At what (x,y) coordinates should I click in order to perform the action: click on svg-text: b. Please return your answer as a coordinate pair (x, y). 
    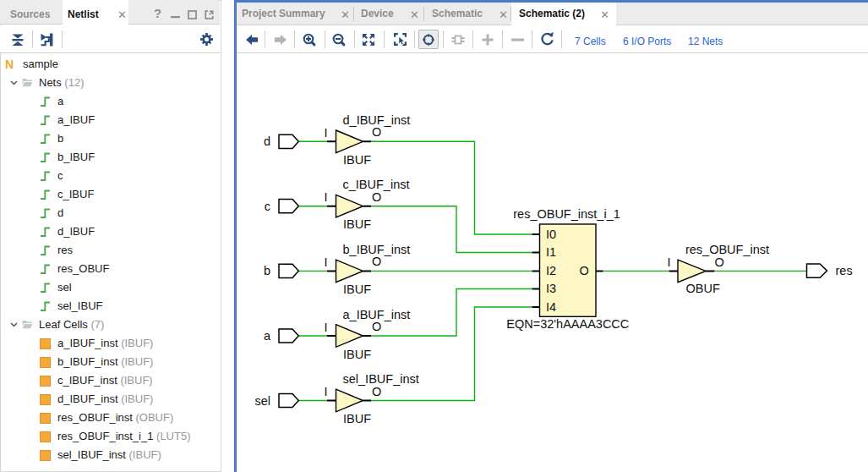
    Looking at the image, I should click on (267, 271).